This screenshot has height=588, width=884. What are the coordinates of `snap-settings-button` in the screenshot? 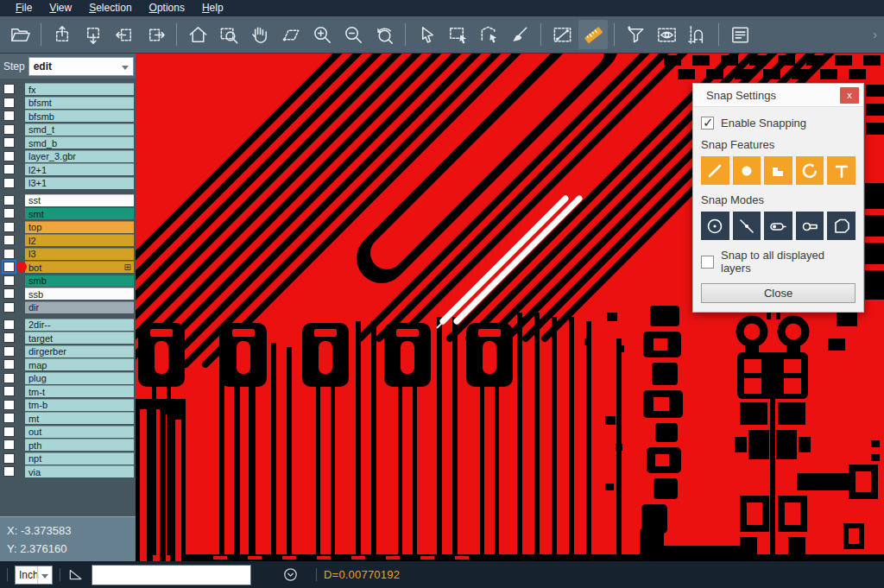 It's located at (698, 35).